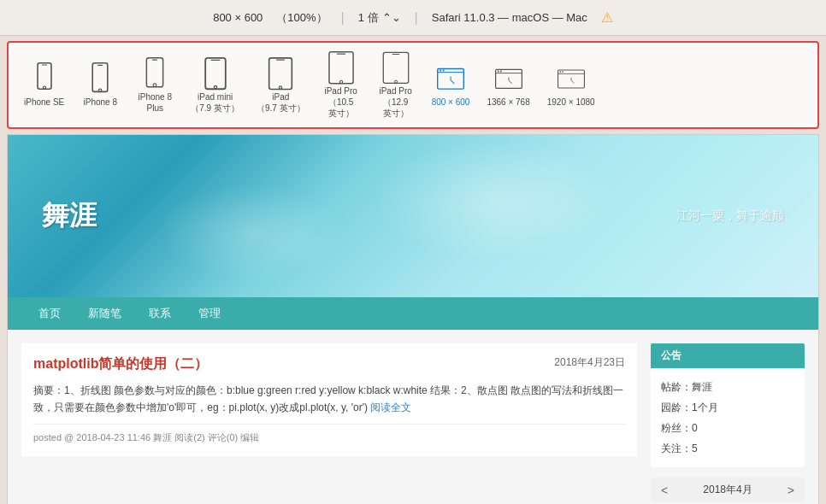  What do you see at coordinates (160, 314) in the screenshot?
I see `nav-contact: 联系` at bounding box center [160, 314].